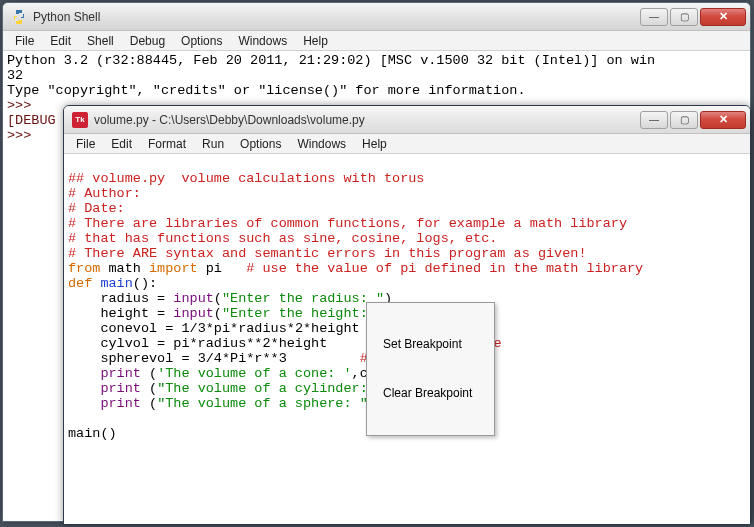 Image resolution: width=754 pixels, height=527 pixels. What do you see at coordinates (407, 120) in the screenshot?
I see `editor-titlebar: Tk volume.py - C:\Users\Debby\Downloads\…` at bounding box center [407, 120].